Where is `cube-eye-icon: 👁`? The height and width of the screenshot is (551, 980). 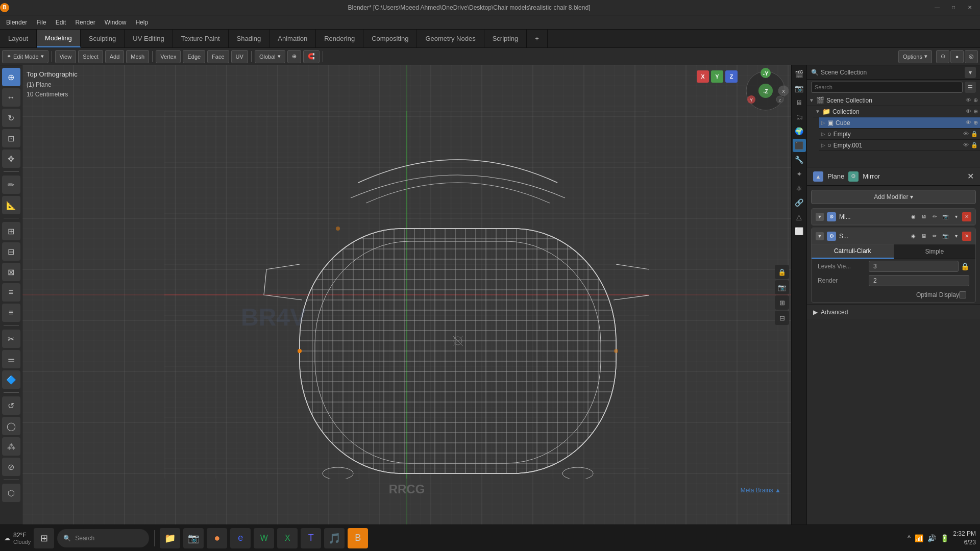
cube-eye-icon: 👁 is located at coordinates (969, 122).